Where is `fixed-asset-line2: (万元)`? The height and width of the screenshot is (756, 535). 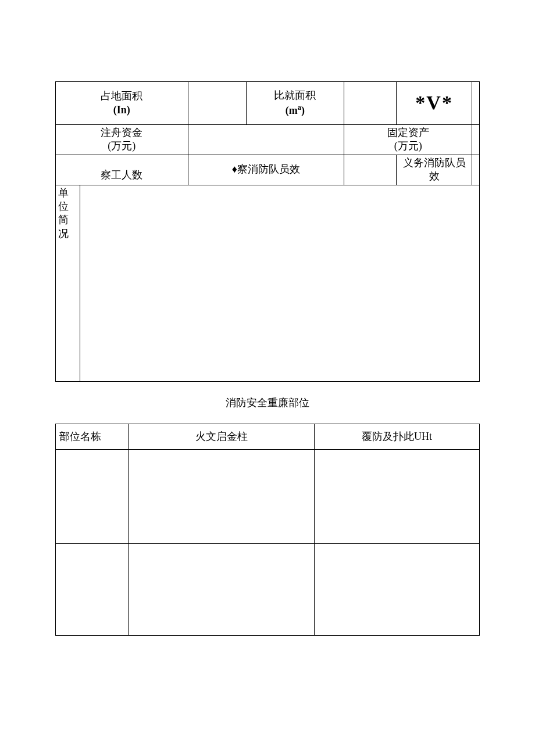 fixed-asset-line2: (万元) is located at coordinates (408, 146).